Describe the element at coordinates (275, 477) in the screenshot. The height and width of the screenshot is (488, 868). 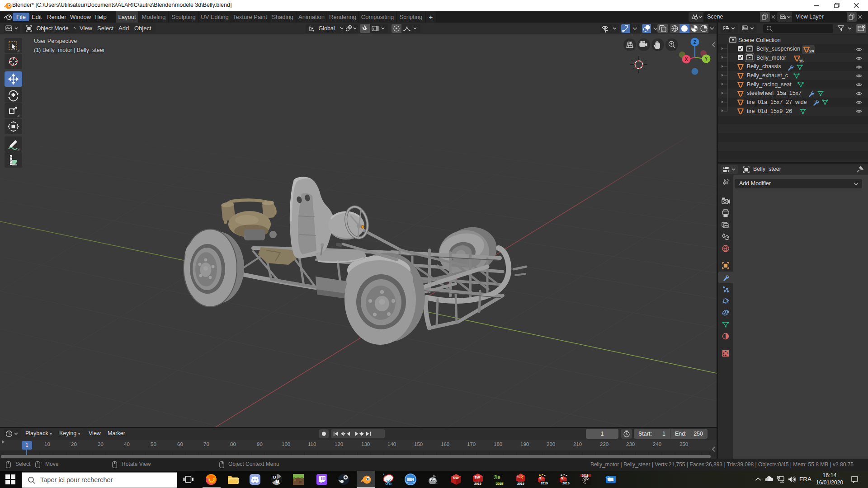
I see `svg-text: B` at that location.